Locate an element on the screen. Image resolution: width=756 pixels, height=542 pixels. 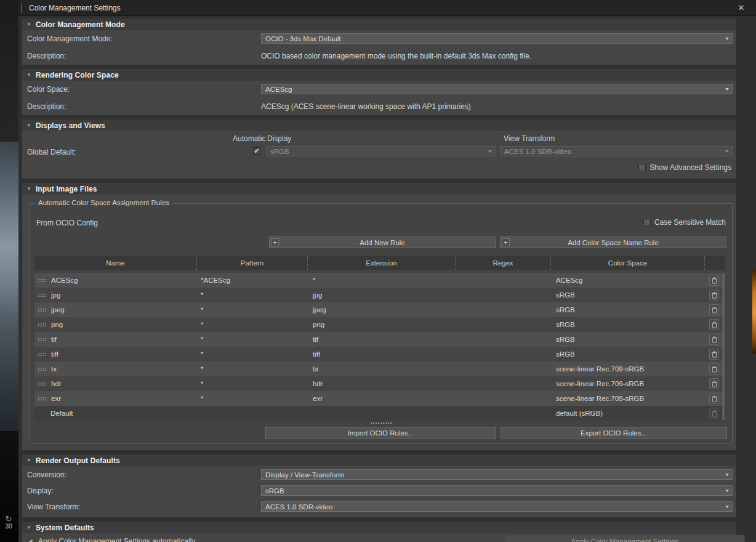
table-row: tx * tx scene-linear Rec.709-sRGB is located at coordinates (380, 369).